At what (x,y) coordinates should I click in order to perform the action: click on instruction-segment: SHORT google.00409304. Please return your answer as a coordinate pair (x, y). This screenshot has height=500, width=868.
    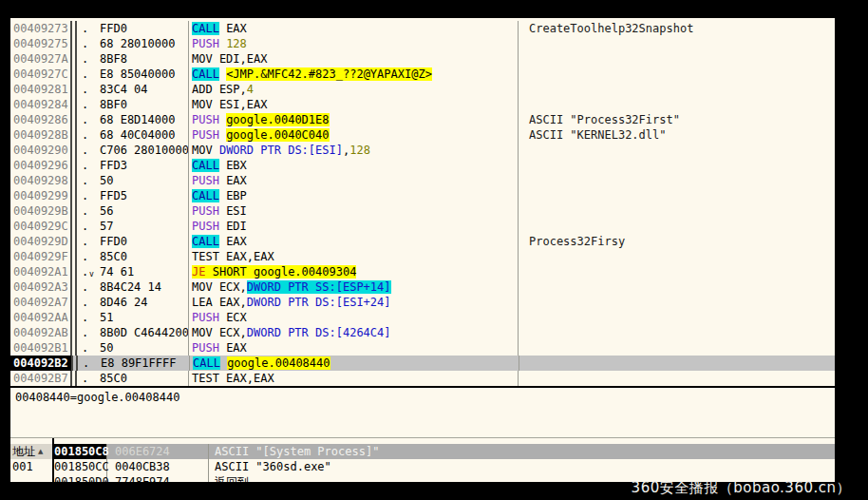
    Looking at the image, I should click on (281, 272).